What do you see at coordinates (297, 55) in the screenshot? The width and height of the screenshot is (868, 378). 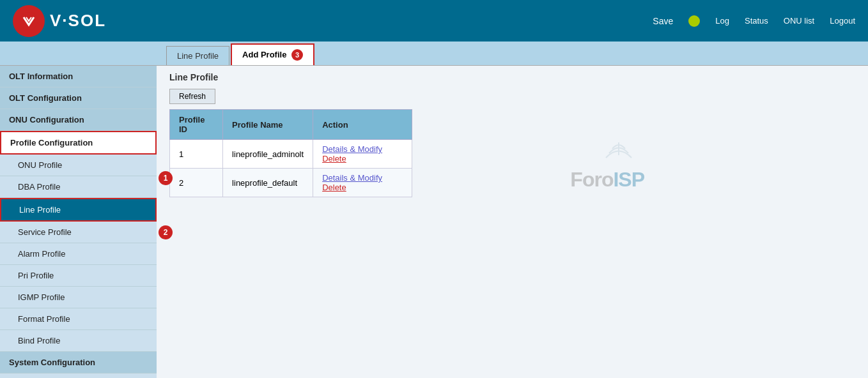 I see `tab-badge: 3` at bounding box center [297, 55].